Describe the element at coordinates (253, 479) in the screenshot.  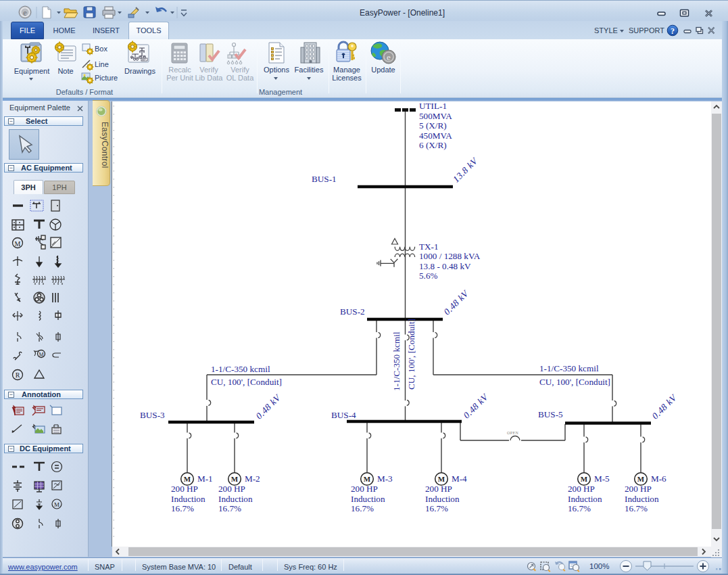
I see `svg-text: M-2` at that location.